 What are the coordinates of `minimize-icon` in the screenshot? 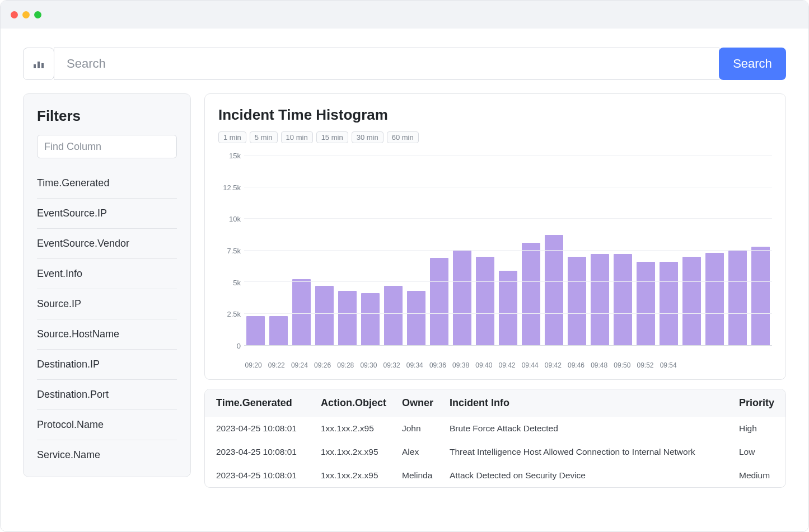 It's located at (26, 15).